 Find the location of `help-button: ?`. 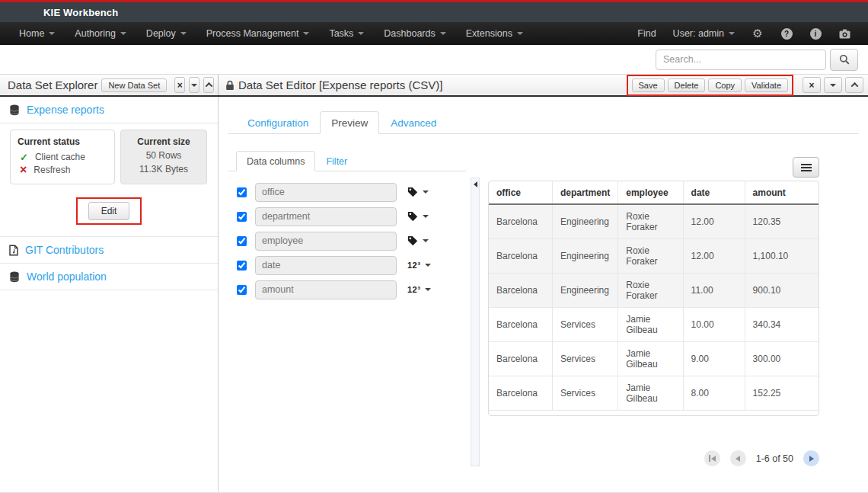

help-button: ? is located at coordinates (787, 34).